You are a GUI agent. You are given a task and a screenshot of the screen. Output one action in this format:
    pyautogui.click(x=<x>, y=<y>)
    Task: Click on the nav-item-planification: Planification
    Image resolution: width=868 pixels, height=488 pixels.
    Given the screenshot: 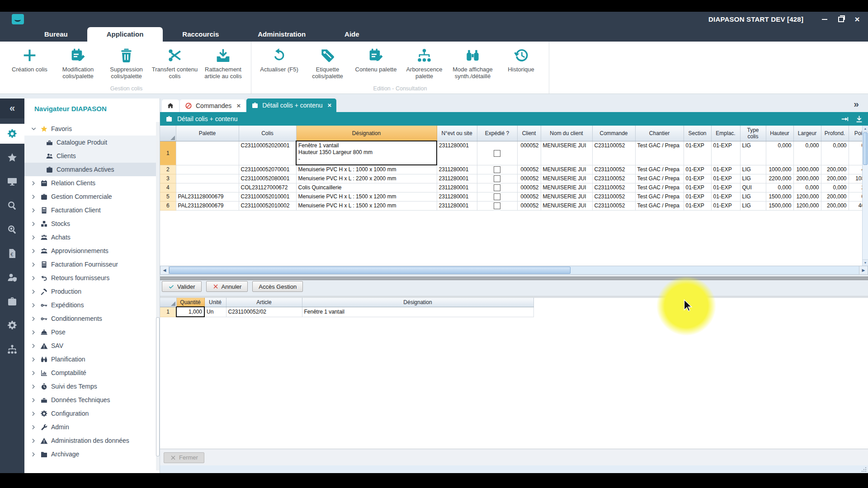 What is the action you would take?
    pyautogui.click(x=90, y=359)
    